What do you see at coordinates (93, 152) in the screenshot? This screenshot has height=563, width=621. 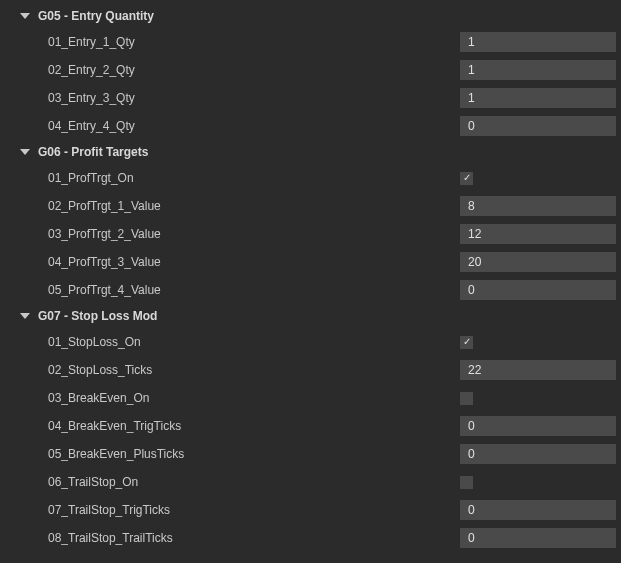 I see `group-title: G06 - Profit Targets` at bounding box center [93, 152].